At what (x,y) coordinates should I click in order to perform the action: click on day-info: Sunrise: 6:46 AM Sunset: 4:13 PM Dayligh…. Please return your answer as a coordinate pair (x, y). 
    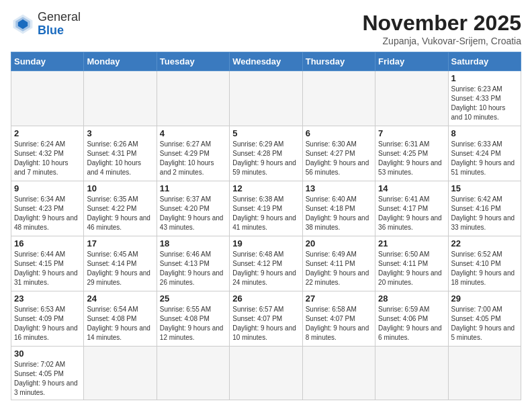
    Looking at the image, I should click on (193, 269).